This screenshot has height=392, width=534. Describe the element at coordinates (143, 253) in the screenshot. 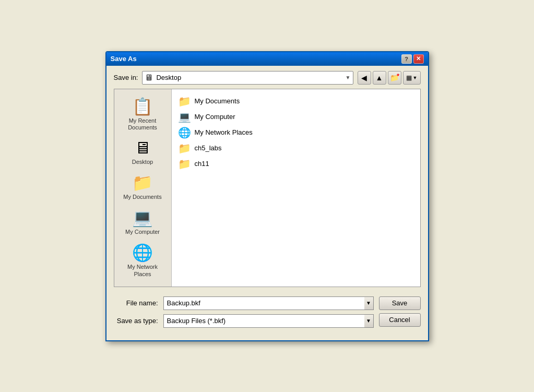

I see `network-icon: 🌐` at that location.